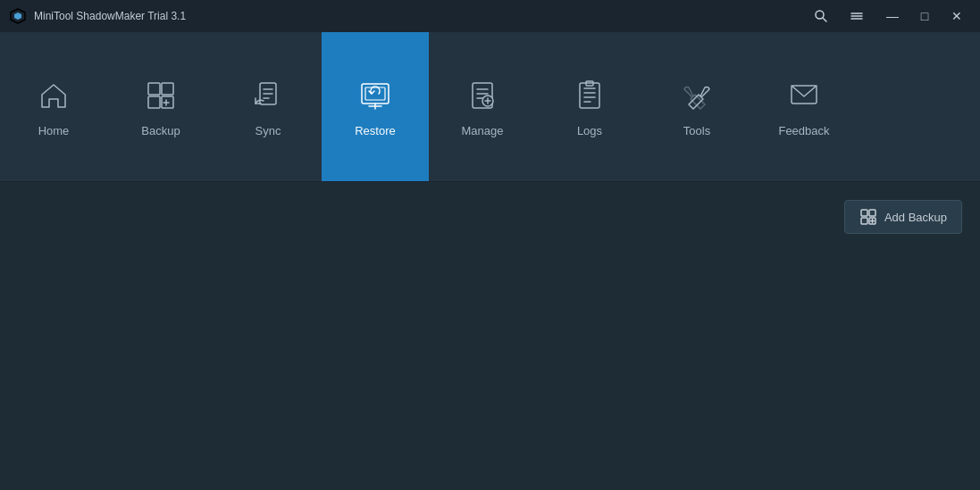 The image size is (980, 490). What do you see at coordinates (482, 130) in the screenshot?
I see `manage-label: Manage` at bounding box center [482, 130].